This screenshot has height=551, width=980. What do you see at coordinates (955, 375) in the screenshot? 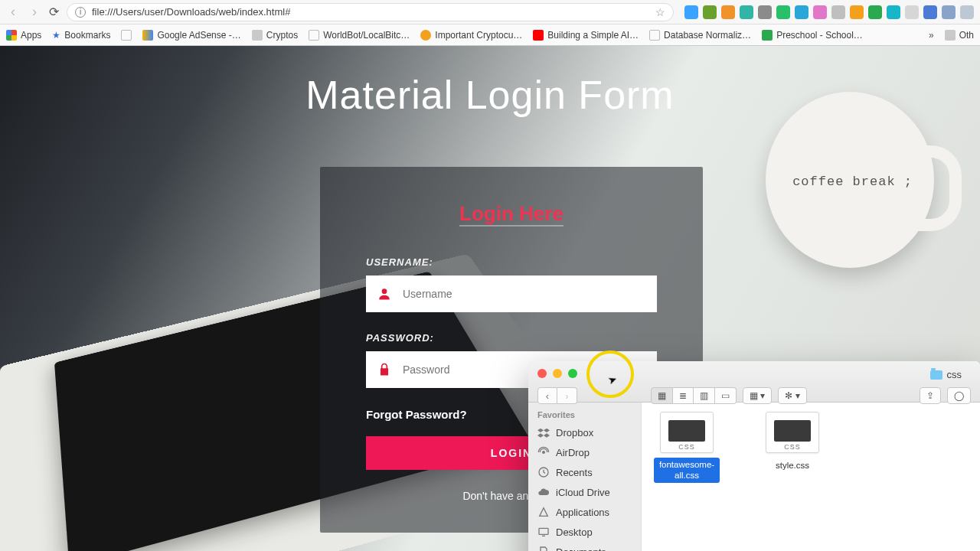
I see `finder-title-text: css` at bounding box center [955, 375].